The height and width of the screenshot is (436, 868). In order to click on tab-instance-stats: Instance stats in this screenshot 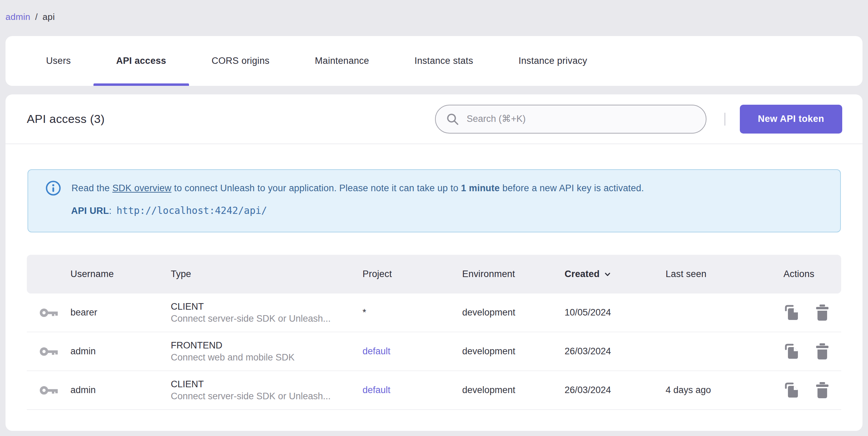, I will do `click(444, 61)`.